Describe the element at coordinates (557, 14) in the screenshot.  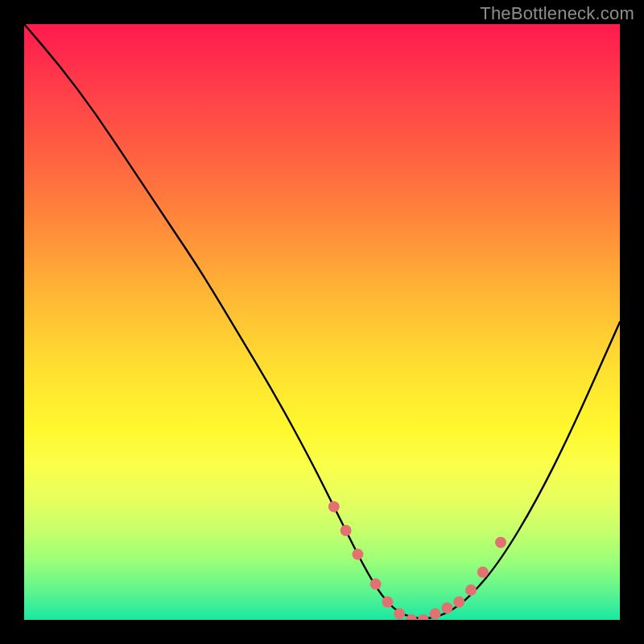
I see `watermark-text: TheBottleneck.com` at that location.